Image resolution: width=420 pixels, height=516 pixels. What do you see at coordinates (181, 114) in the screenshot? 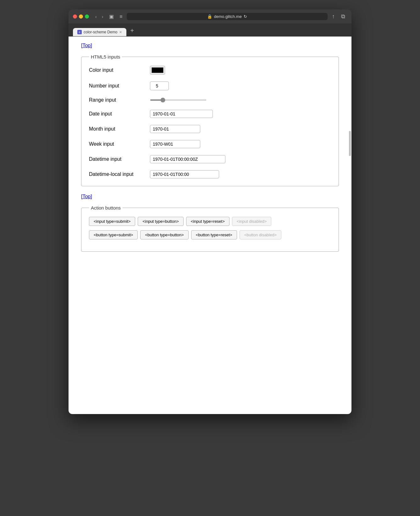
I see `date-input` at bounding box center [181, 114].